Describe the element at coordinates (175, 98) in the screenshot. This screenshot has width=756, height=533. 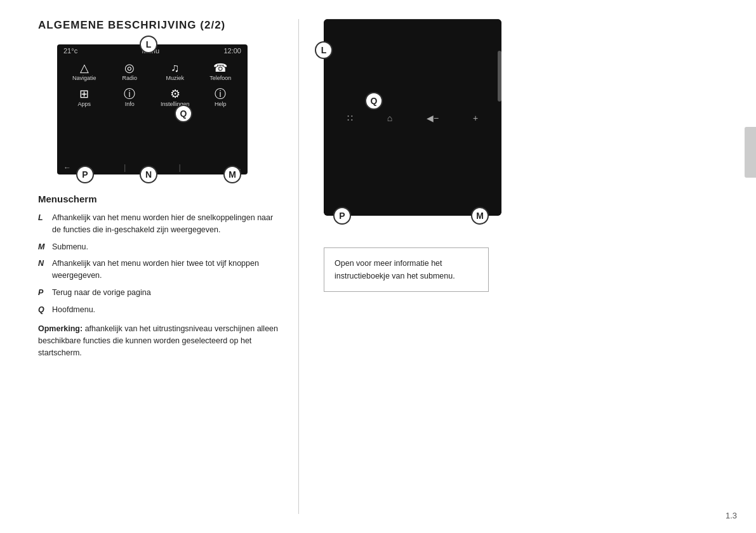
I see `small-settings-item: ⚙ Instellingen` at that location.